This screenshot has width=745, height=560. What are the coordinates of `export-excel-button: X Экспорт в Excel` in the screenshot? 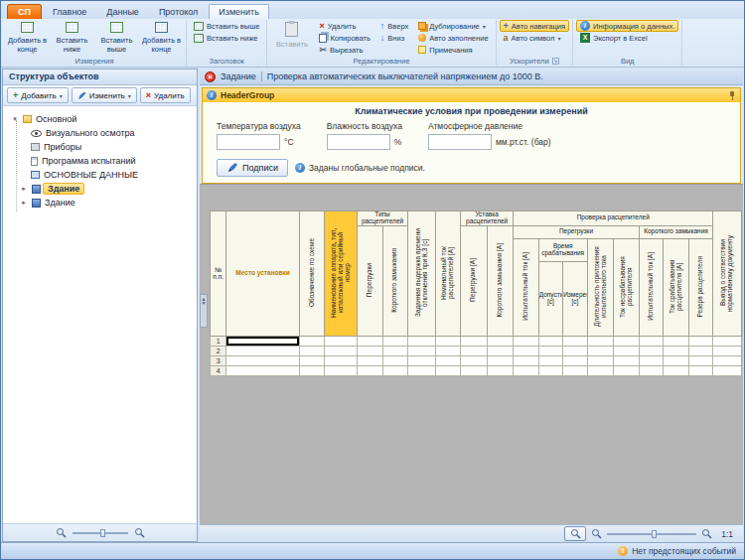 It's located at (628, 38).